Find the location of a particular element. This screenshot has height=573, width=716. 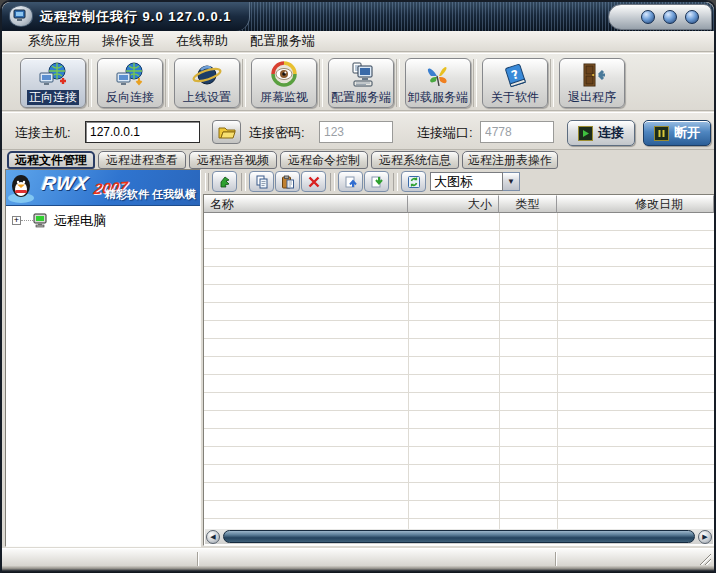

download-icon is located at coordinates (377, 182).